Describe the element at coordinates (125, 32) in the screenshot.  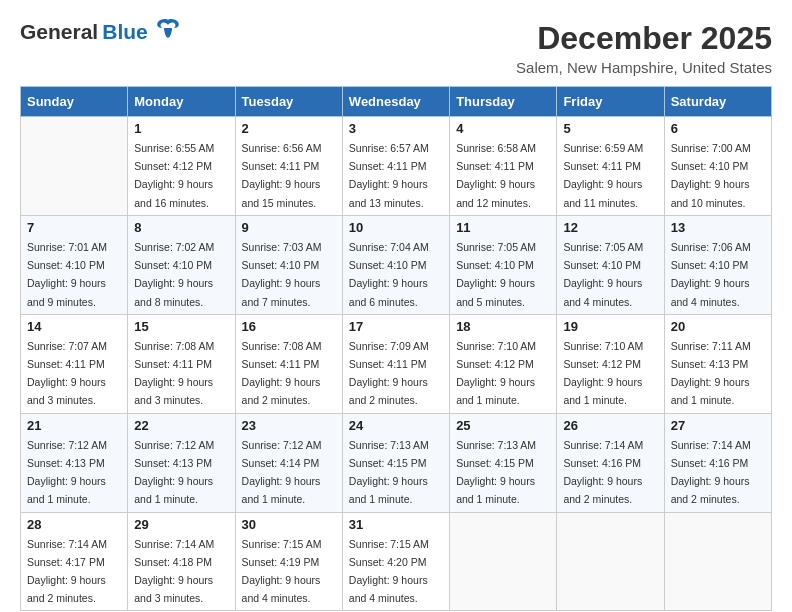
I see `logo-blue-text: Blue` at that location.